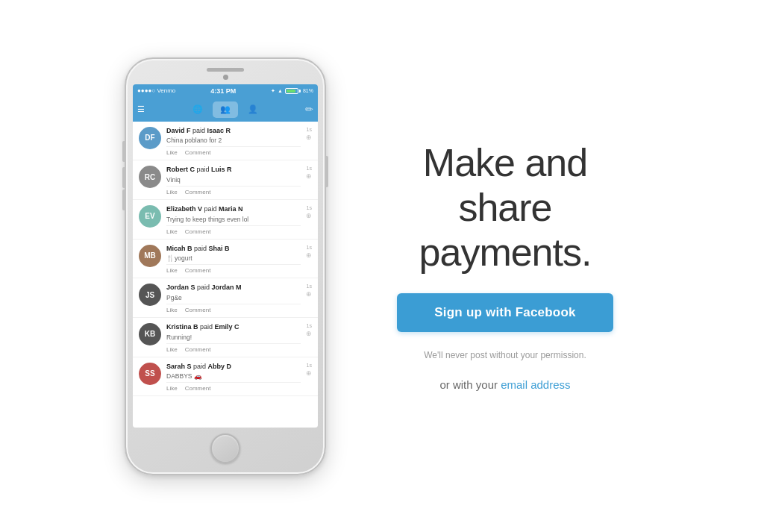 This screenshot has width=764, height=532. I want to click on feed-content: Sarah S paid Abby D DABBYS 🚗 Like Commen…, so click(234, 379).